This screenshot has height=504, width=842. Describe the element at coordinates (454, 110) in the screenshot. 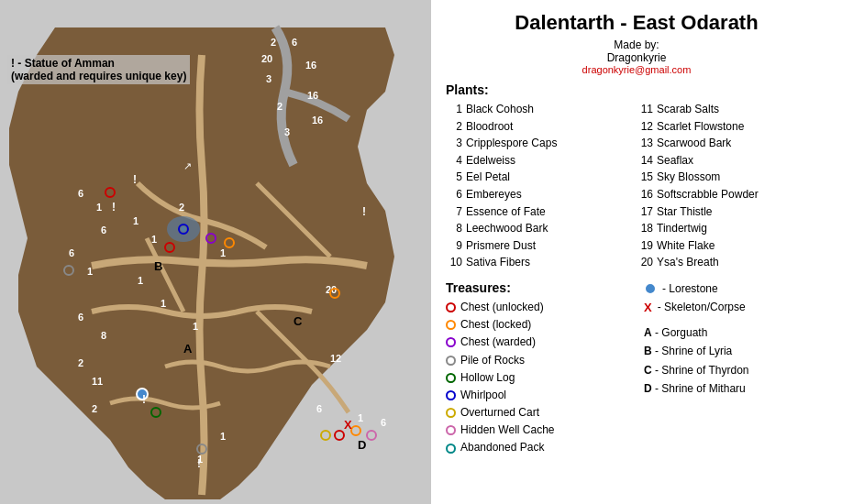

I see `plant-number: 1` at that location.